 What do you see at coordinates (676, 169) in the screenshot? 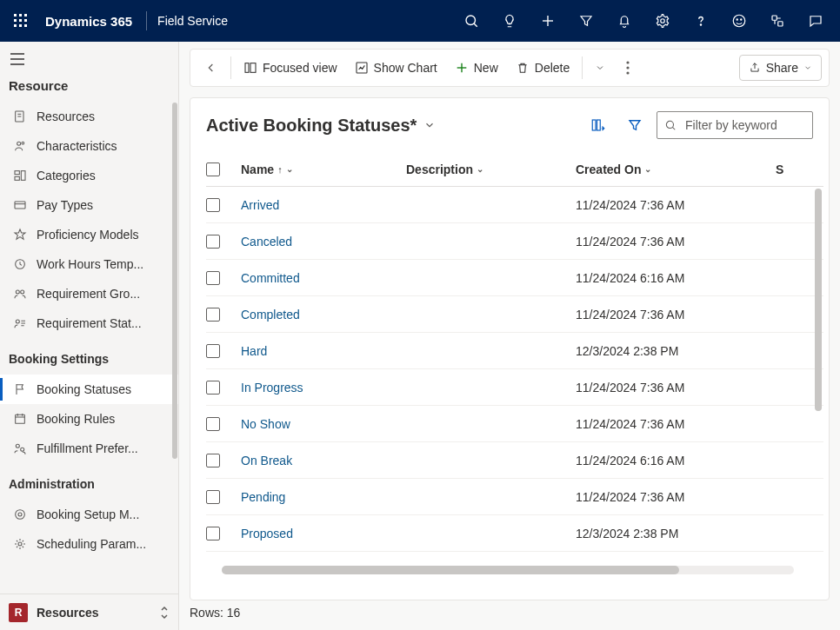
I see `column-header-created-on: Created On ⌄` at bounding box center [676, 169].